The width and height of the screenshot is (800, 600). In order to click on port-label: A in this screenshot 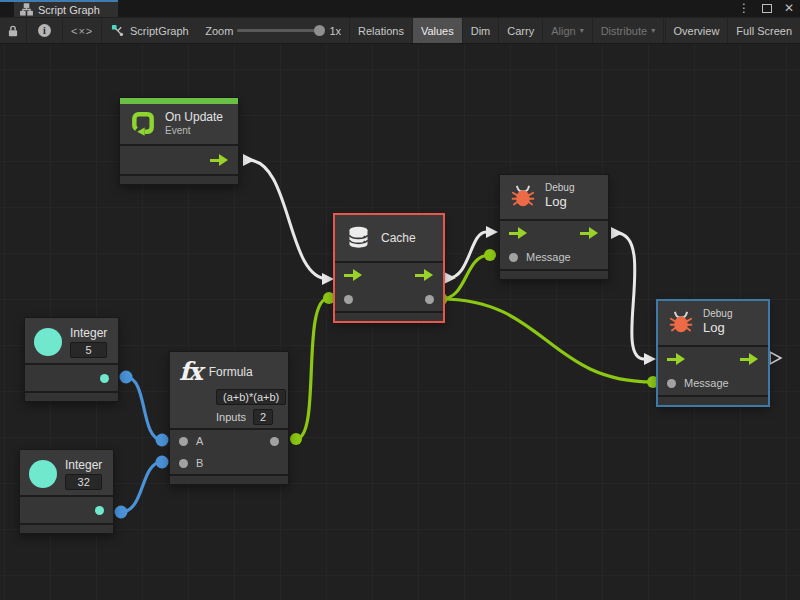, I will do `click(200, 441)`.